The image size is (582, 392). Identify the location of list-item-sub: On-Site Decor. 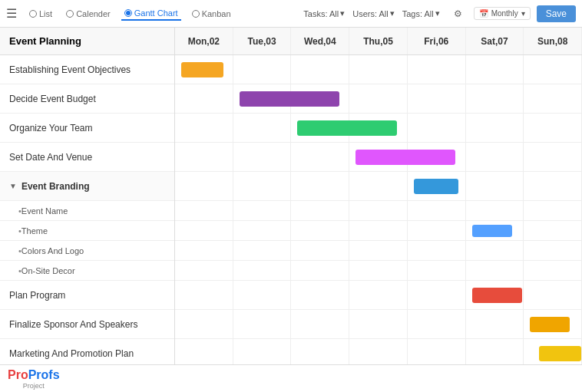
(88, 271).